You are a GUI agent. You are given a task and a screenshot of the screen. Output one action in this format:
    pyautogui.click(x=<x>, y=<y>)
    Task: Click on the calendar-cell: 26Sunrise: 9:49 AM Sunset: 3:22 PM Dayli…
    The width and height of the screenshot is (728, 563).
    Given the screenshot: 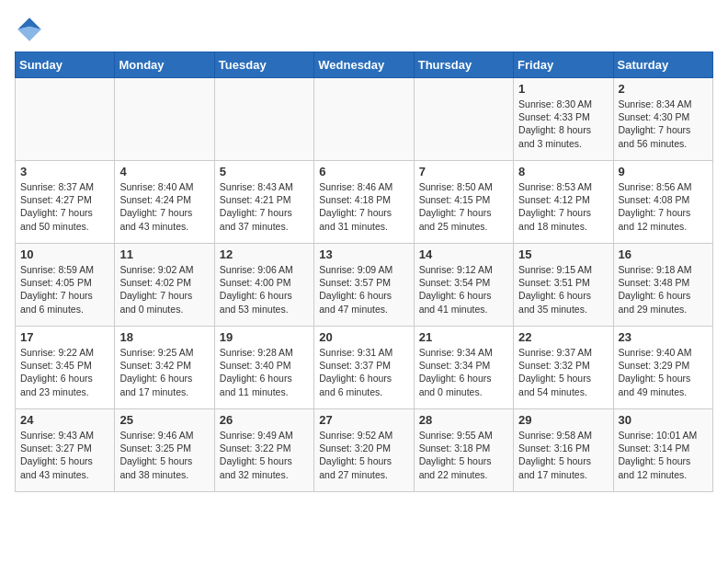 What is the action you would take?
    pyautogui.click(x=264, y=451)
    